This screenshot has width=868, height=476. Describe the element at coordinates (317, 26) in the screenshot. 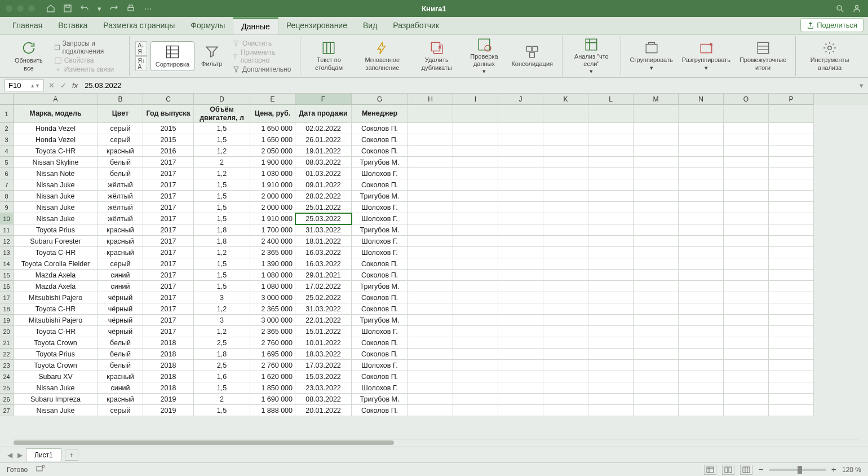

I see `tab-рецензирование: Рецензирование` at that location.